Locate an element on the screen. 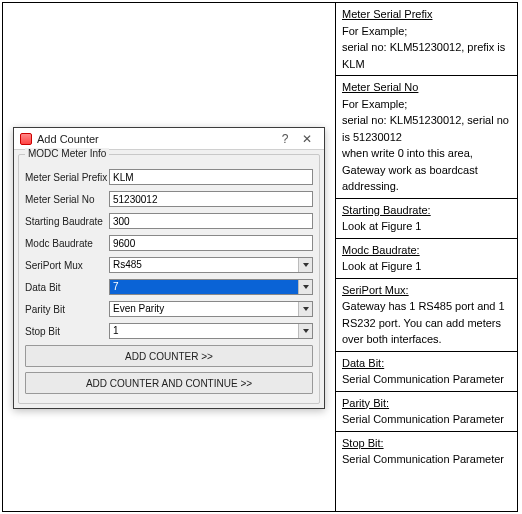 Image resolution: width=522 pixels, height=514 pixels. combo-stopbit-value: 1 is located at coordinates (204, 331).